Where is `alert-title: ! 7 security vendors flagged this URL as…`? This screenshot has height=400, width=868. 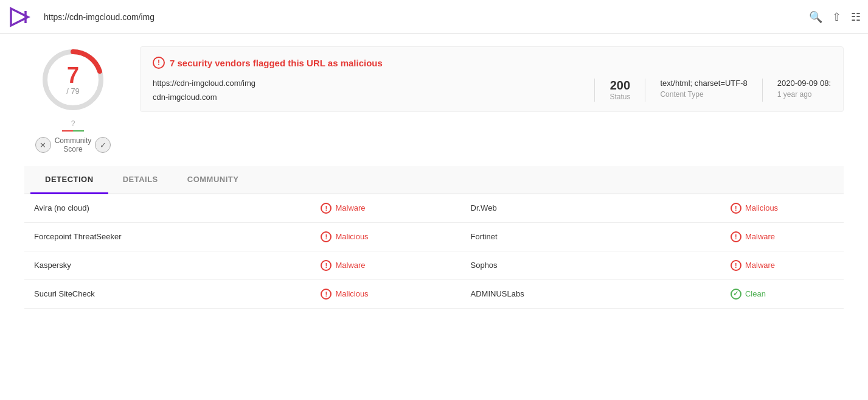
alert-title: ! 7 security vendors flagged this URL as… is located at coordinates (491, 63).